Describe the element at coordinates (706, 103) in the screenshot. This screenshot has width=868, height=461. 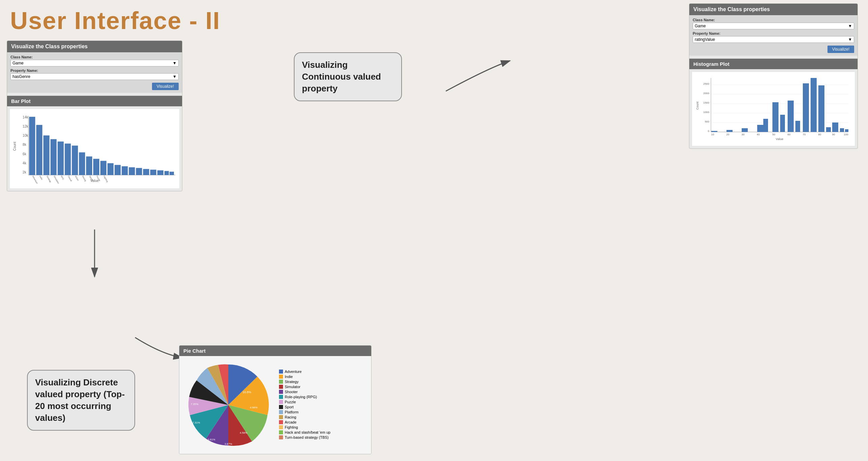
I see `svg-text: 1500` at that location.